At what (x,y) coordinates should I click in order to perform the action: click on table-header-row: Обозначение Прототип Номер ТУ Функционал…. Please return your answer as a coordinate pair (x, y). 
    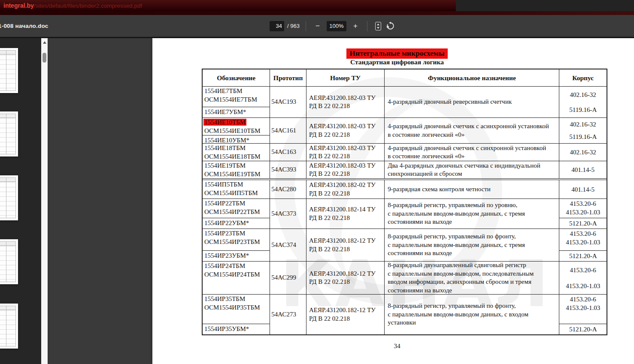
    Looking at the image, I should click on (404, 78).